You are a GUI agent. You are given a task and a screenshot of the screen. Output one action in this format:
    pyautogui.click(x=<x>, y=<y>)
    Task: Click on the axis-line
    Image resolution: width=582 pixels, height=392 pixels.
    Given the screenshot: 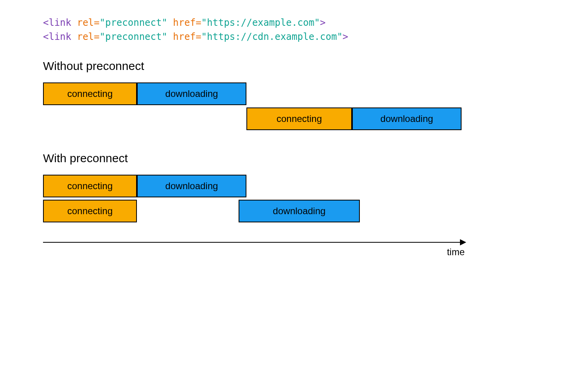 What is the action you would take?
    pyautogui.click(x=254, y=242)
    